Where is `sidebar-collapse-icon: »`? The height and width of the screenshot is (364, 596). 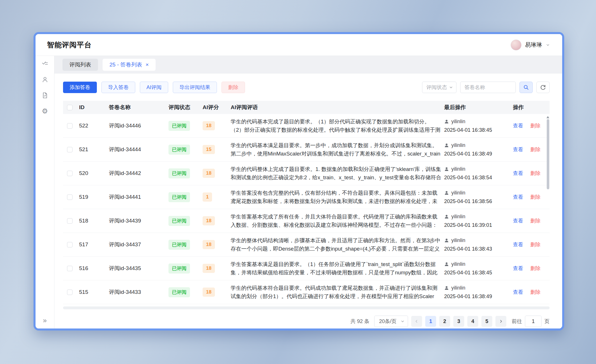 sidebar-collapse-icon: » is located at coordinates (45, 320).